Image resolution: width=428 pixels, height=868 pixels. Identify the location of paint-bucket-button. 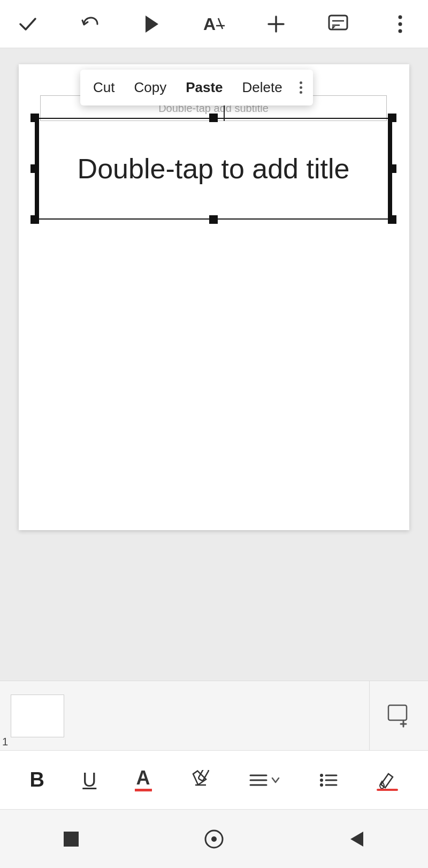
(387, 780).